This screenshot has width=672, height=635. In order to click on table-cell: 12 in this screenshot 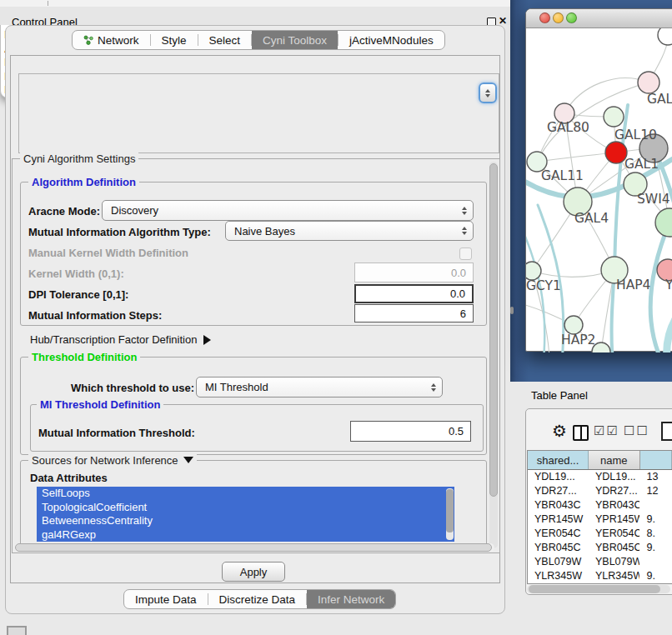, I will do `click(655, 492)`.